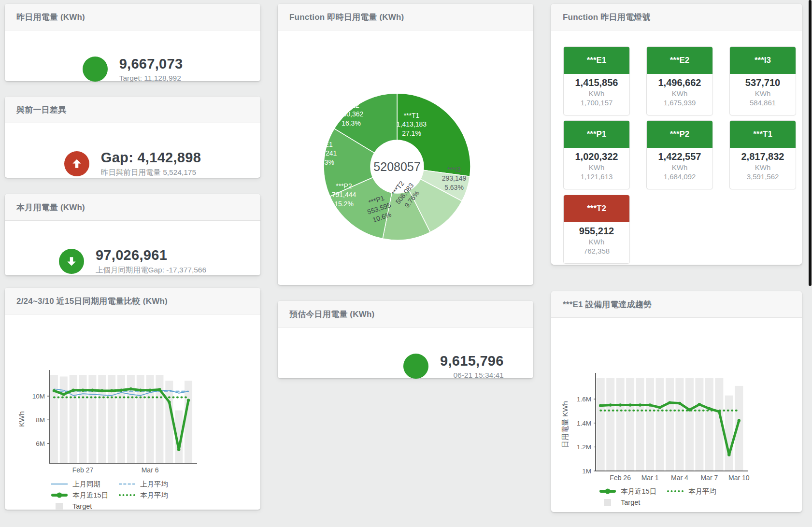  Describe the element at coordinates (132, 43) in the screenshot. I see `panel-yesterday-usage: 昨日用電量 (KWh) 9,667,073 Target: 11,128,992` at that location.